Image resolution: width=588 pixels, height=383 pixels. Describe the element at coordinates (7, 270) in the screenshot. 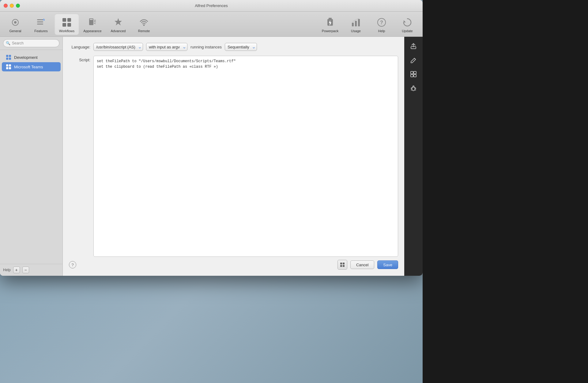

I see `help-footer-label: Help` at that location.